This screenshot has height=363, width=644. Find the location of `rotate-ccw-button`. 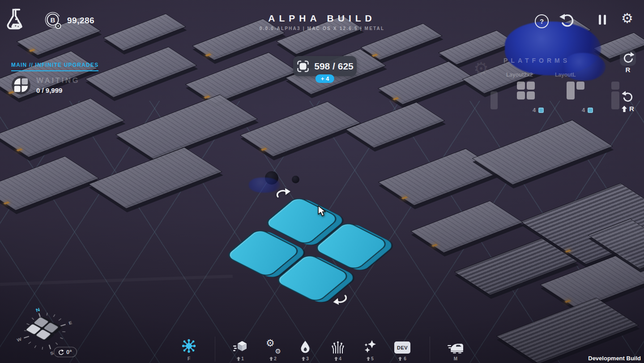

rotate-ccw-button is located at coordinates (628, 97).